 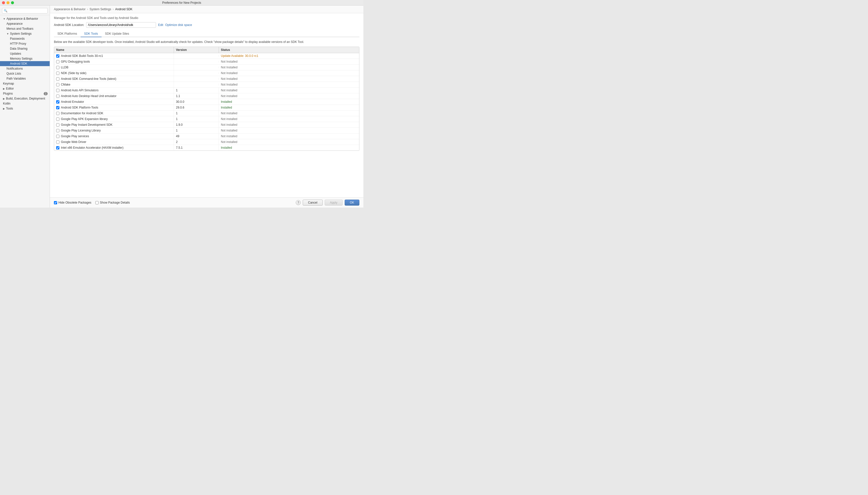 What do you see at coordinates (207, 85) in the screenshot?
I see `table-row: CMake Not Installed` at bounding box center [207, 85].